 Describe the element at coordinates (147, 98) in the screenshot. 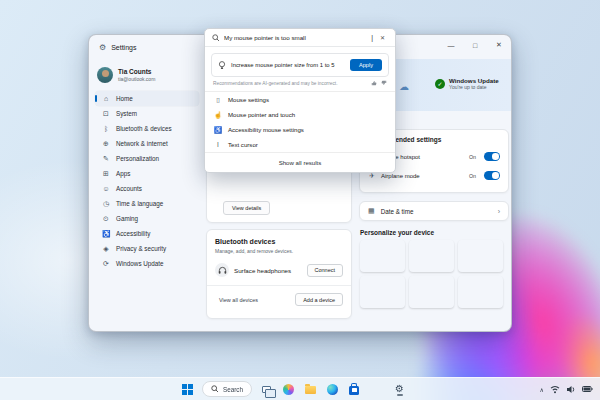

I see `sidebar-item: ⌂ Home` at that location.